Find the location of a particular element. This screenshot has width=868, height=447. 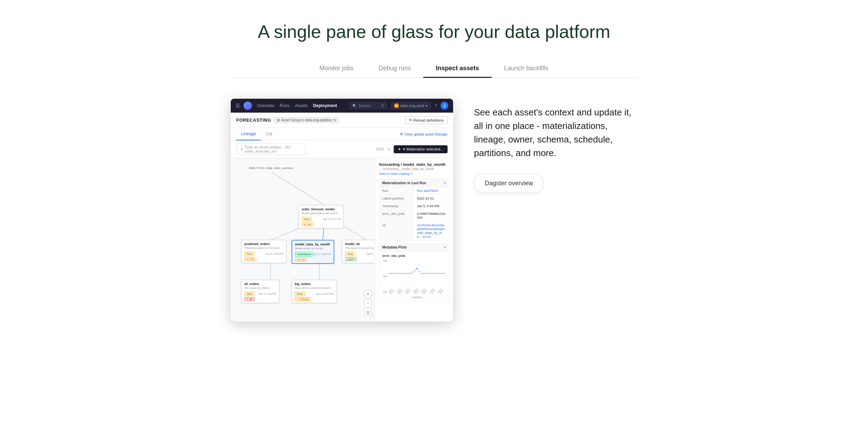

node-title: order_forecast_model is located at coordinates (321, 209).